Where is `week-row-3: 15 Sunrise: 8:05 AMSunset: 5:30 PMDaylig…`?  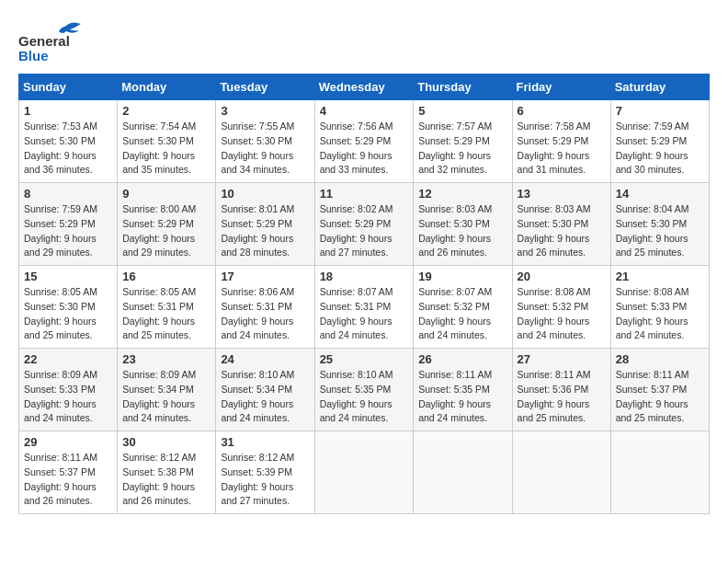
week-row-3: 15 Sunrise: 8:05 AMSunset: 5:30 PMDaylig… is located at coordinates (364, 307).